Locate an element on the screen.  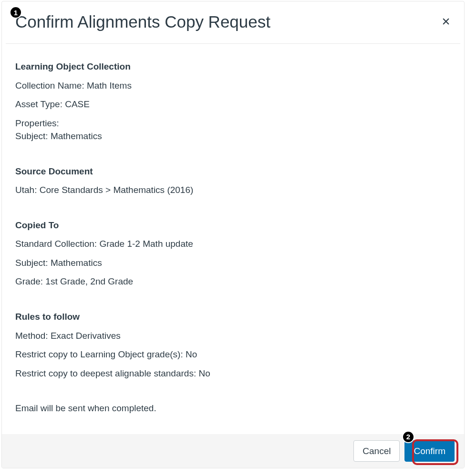
section-title-source: Source Document is located at coordinates (233, 172).